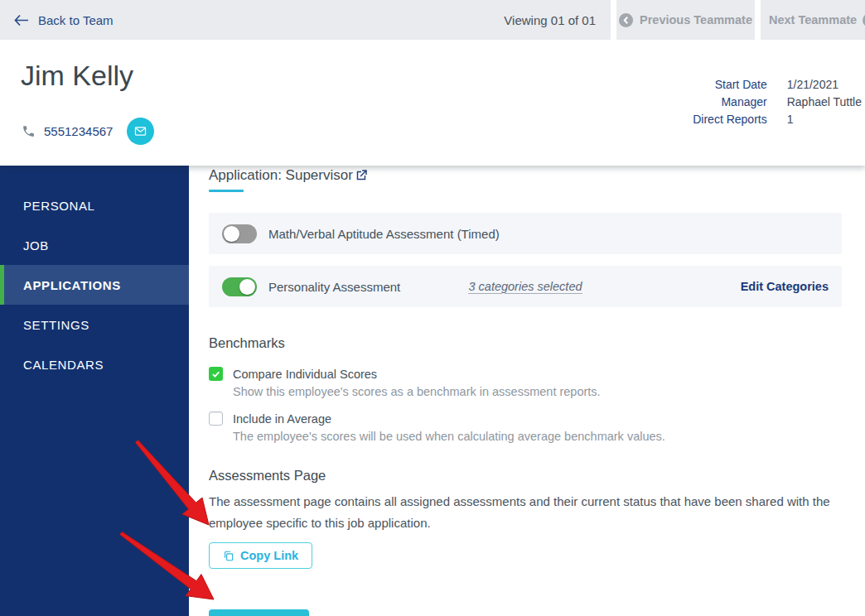 The height and width of the screenshot is (616, 865). What do you see at coordinates (686, 20) in the screenshot?
I see `previous-teammate-button: Previous Teammate` at bounding box center [686, 20].